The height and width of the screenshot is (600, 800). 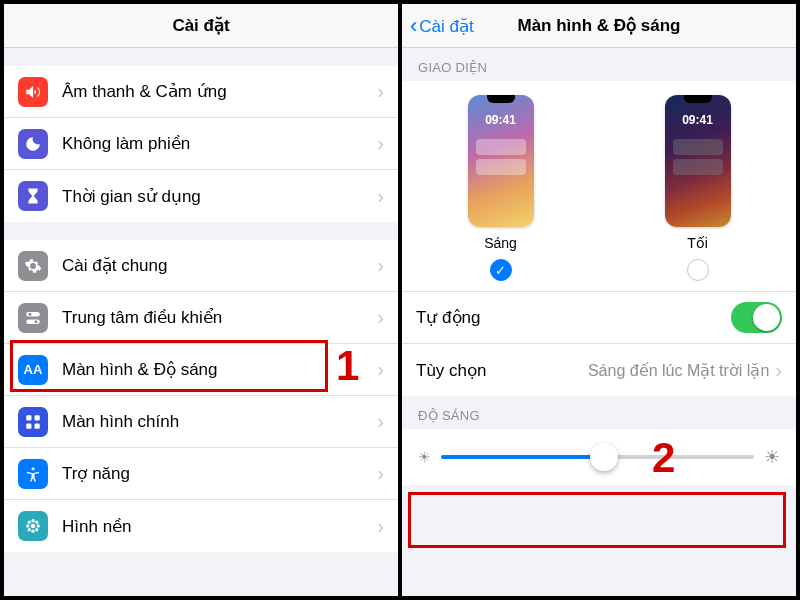 What do you see at coordinates (600, 26) in the screenshot?
I see `display-title: Màn hình & Độ sáng` at bounding box center [600, 26].